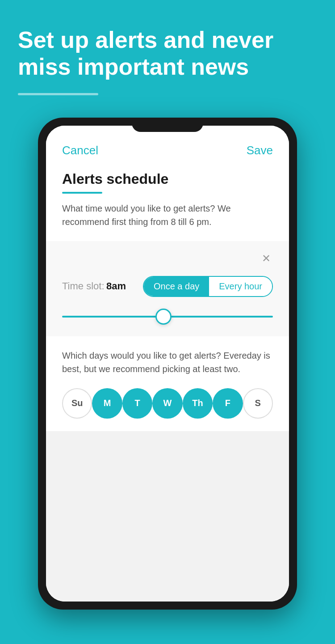 This screenshot has width=335, height=644. What do you see at coordinates (58, 94) in the screenshot?
I see `header-underline` at bounding box center [58, 94].